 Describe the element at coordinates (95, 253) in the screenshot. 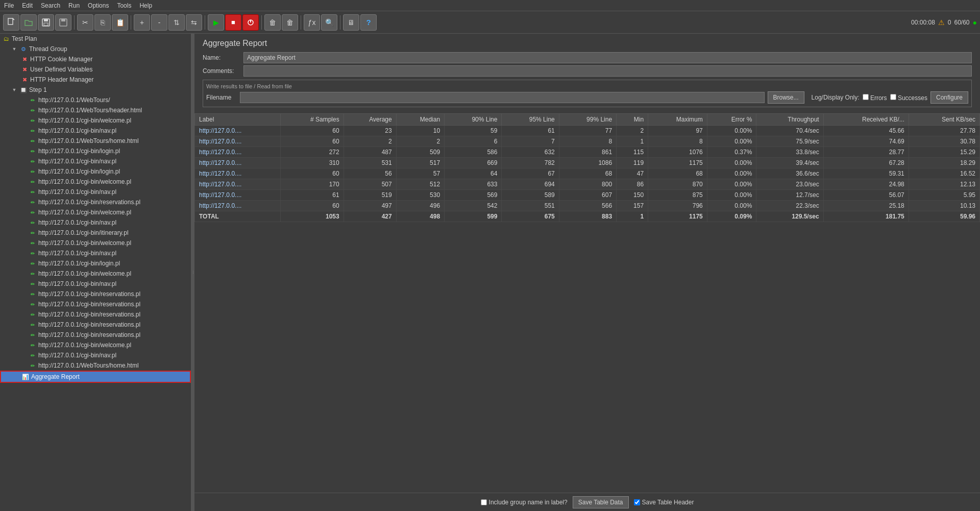

I see `tree-item-req16: ✏ http://127.0.0.1/cgi-bin/nav.pl` at that location.